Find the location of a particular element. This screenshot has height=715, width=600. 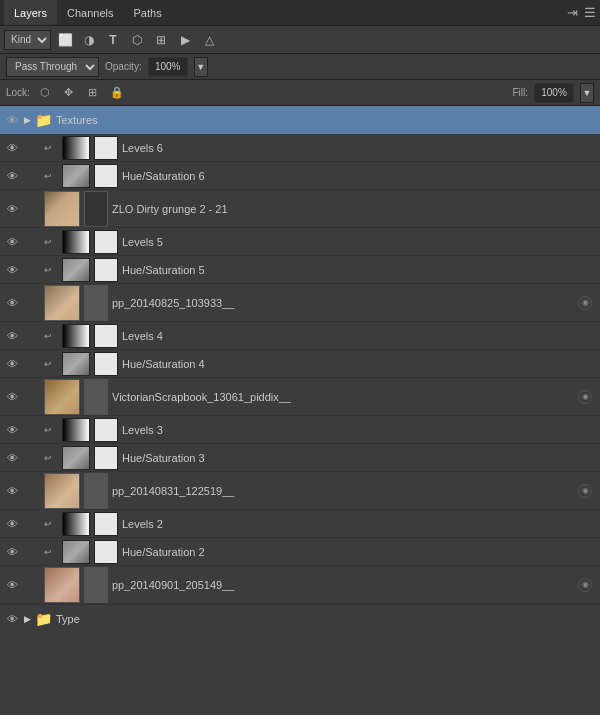

layer-row: 👁 ZLO Dirty grunge 2 - 21 is located at coordinates (300, 209).